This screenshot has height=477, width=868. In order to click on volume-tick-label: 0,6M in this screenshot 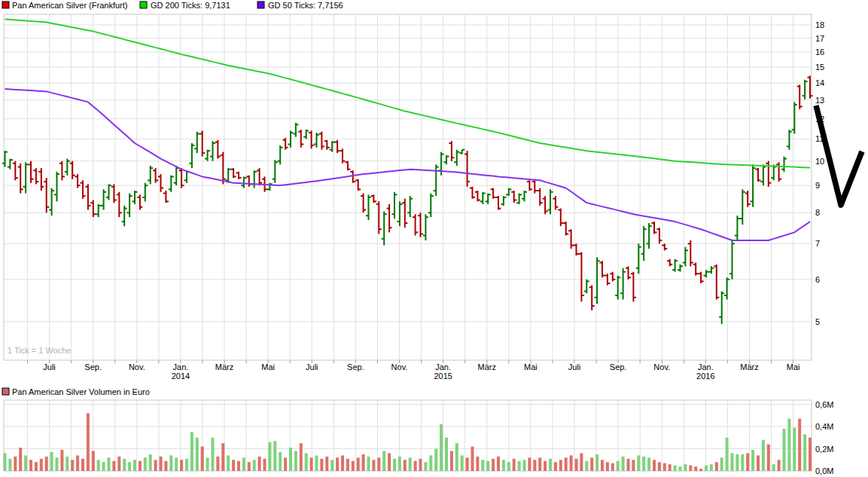, I will do `click(824, 405)`.